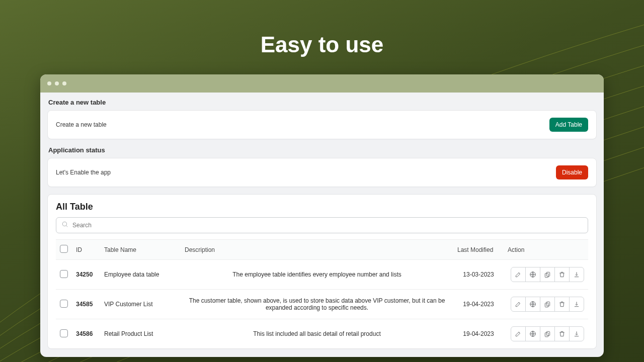  Describe the element at coordinates (64, 249) in the screenshot. I see `select-all-checkbox` at that location.